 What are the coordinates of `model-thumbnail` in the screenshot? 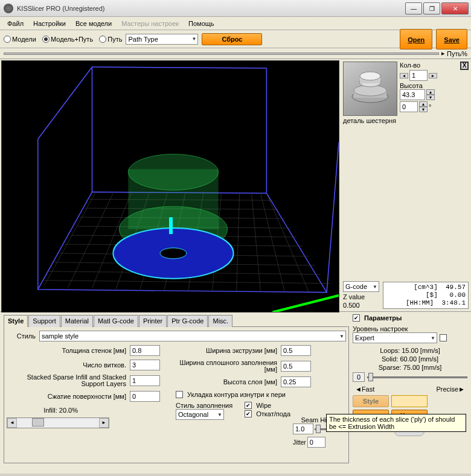 It's located at (370, 89).